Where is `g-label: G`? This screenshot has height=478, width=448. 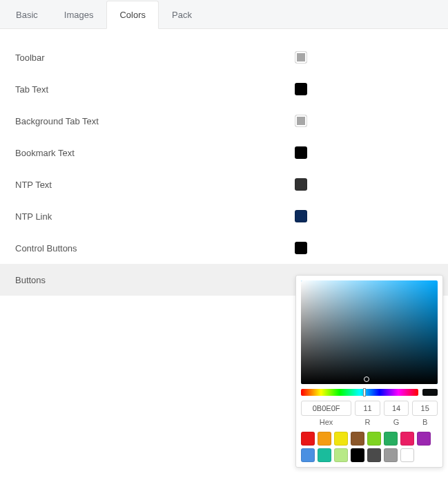 g-label: G is located at coordinates (396, 422).